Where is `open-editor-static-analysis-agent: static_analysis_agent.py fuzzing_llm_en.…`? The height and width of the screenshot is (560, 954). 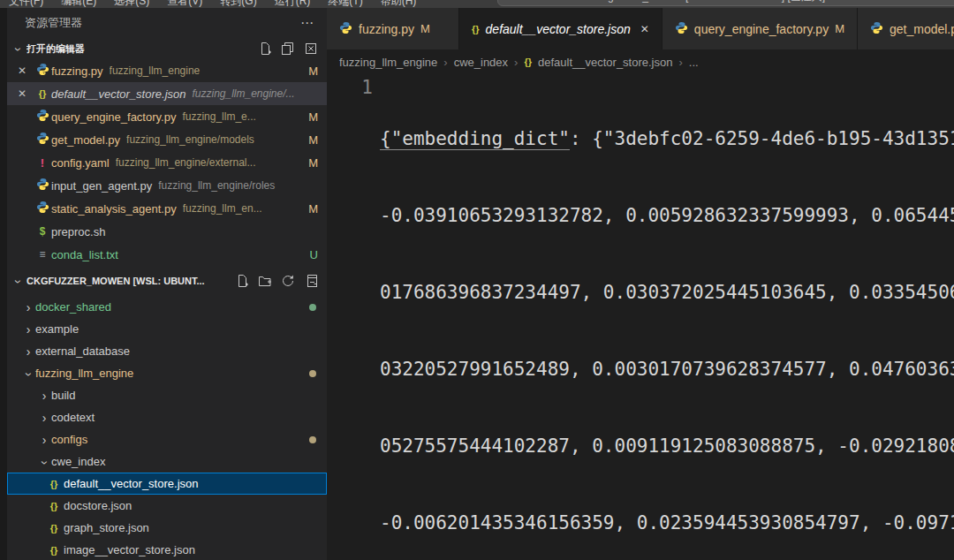 open-editor-static-analysis-agent: static_analysis_agent.py fuzzing_llm_en.… is located at coordinates (167, 208).